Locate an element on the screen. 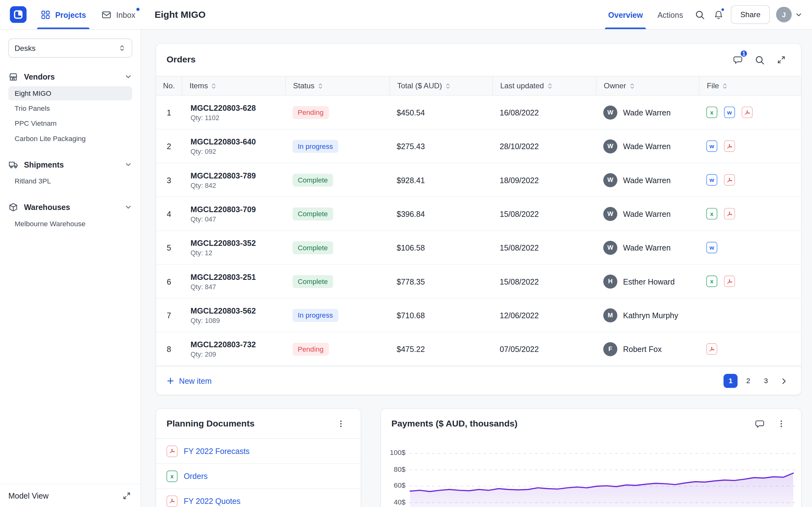 This screenshot has height=507, width=812. sidebar-item-ppc-vietnam: PPC Vietnam is located at coordinates (70, 123).